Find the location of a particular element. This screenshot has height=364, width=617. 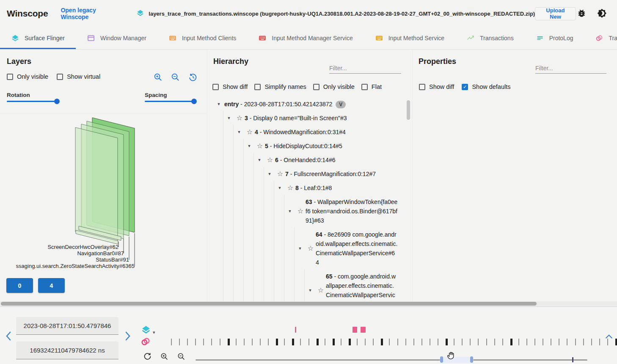

rotation-slider-thumb is located at coordinates (57, 102).